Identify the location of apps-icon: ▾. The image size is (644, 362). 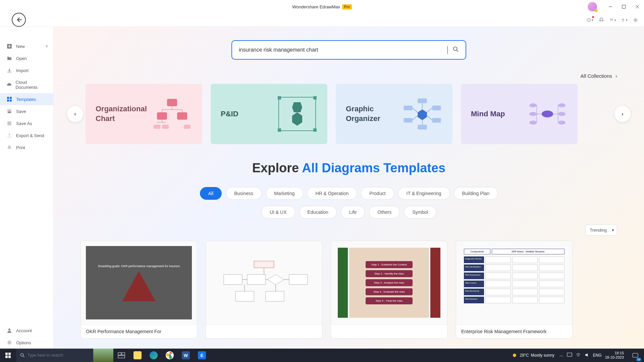
(613, 20).